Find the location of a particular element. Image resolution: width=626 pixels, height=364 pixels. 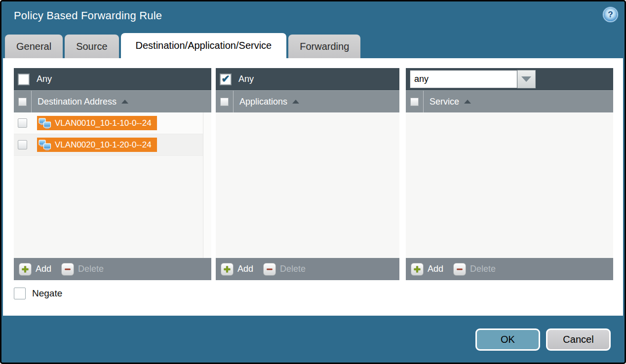

applications-column-header-row: Applications is located at coordinates (308, 102).